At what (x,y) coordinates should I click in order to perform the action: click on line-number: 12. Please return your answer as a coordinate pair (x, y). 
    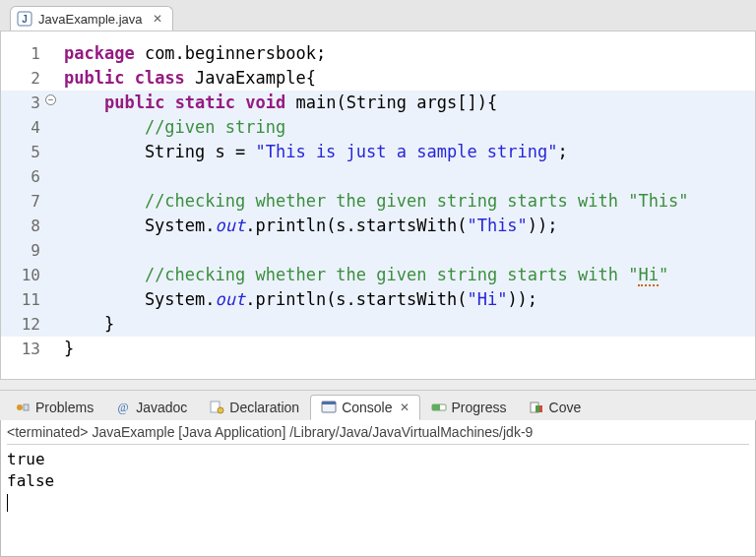
    Looking at the image, I should click on (26, 325).